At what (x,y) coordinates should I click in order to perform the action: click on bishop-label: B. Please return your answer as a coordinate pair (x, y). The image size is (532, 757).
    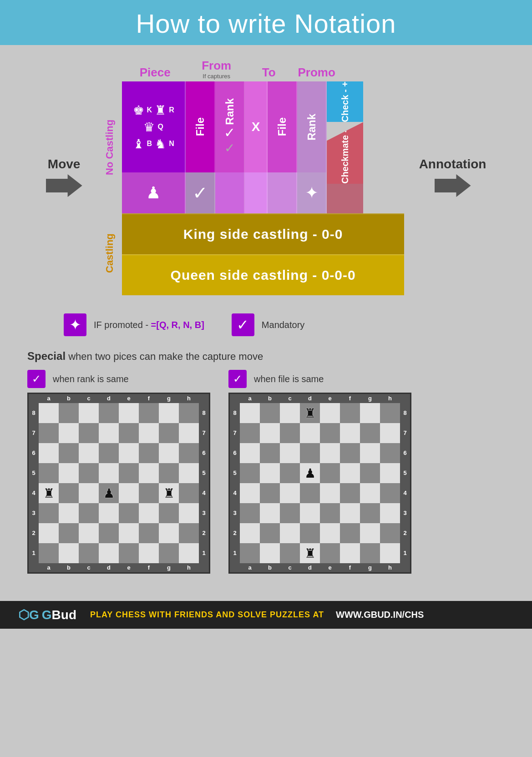
    Looking at the image, I should click on (150, 144).